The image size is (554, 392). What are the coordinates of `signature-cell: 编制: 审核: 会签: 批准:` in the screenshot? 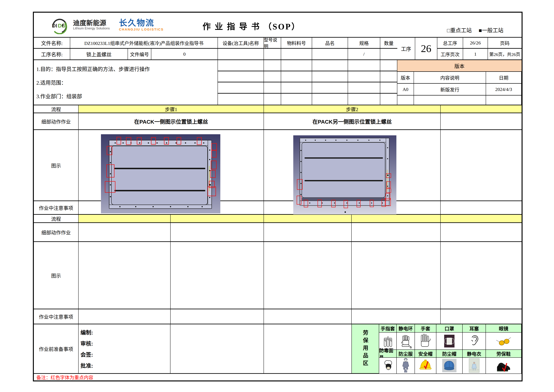 It's located at (125, 349).